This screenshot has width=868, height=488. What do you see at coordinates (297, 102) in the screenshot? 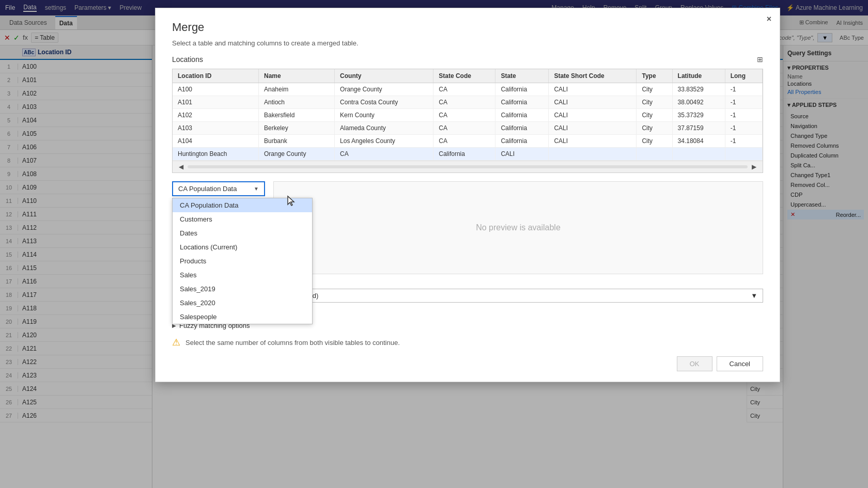
I see `table-cell: Antioch` at bounding box center [297, 102].